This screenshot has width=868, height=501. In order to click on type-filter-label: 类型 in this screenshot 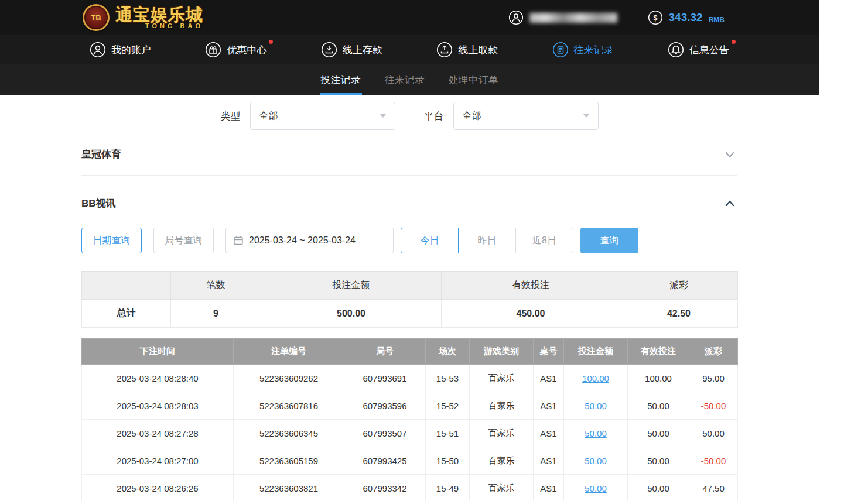, I will do `click(231, 116)`.